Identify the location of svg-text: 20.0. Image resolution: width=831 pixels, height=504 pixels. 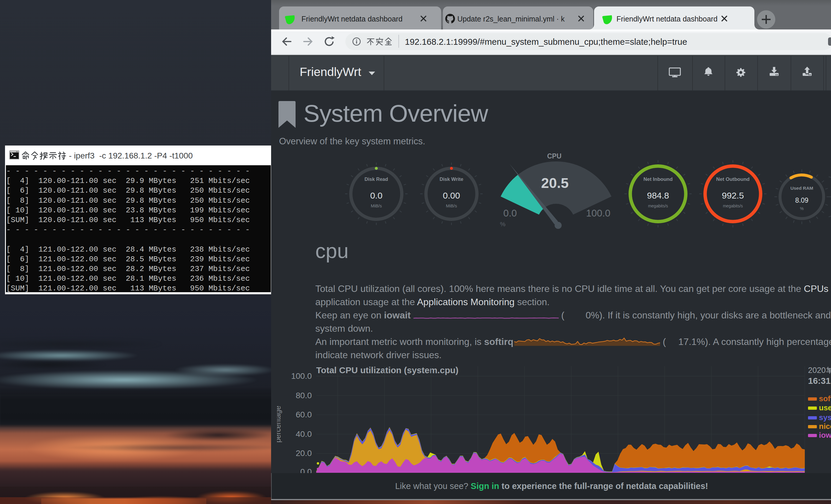
(304, 453).